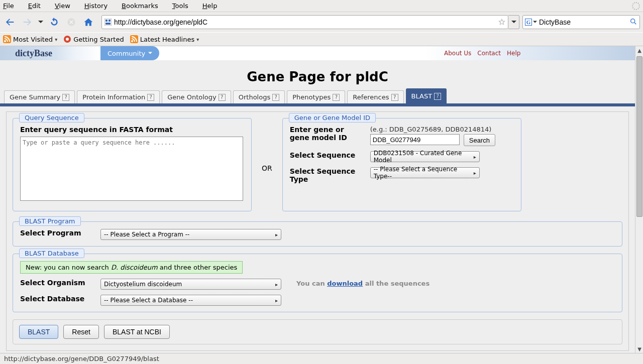 The image size is (643, 364). I want to click on site-favicon-icon, so click(108, 22).